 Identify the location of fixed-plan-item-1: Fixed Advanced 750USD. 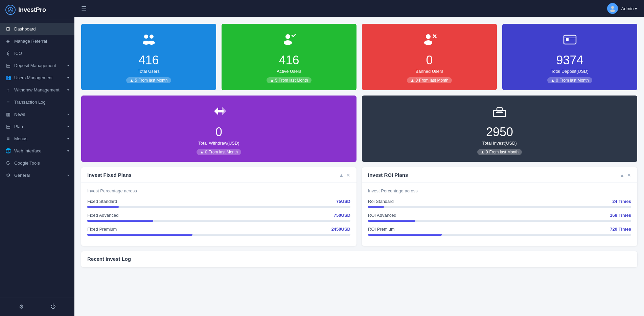
(219, 217).